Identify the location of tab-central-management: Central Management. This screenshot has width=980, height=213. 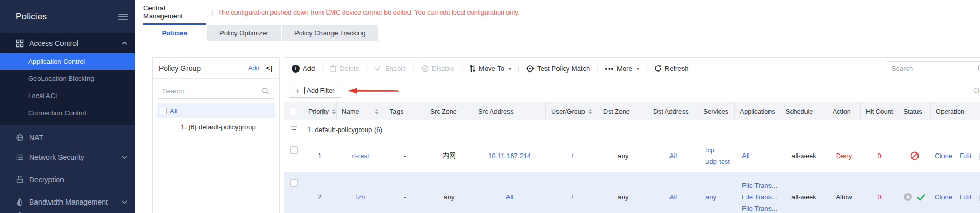
(175, 13).